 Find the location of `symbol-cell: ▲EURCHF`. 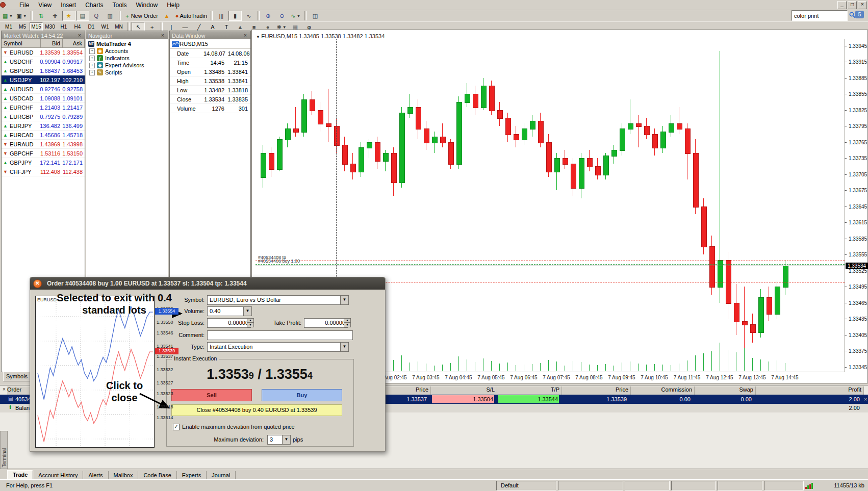

symbol-cell: ▲EURCHF is located at coordinates (20, 108).